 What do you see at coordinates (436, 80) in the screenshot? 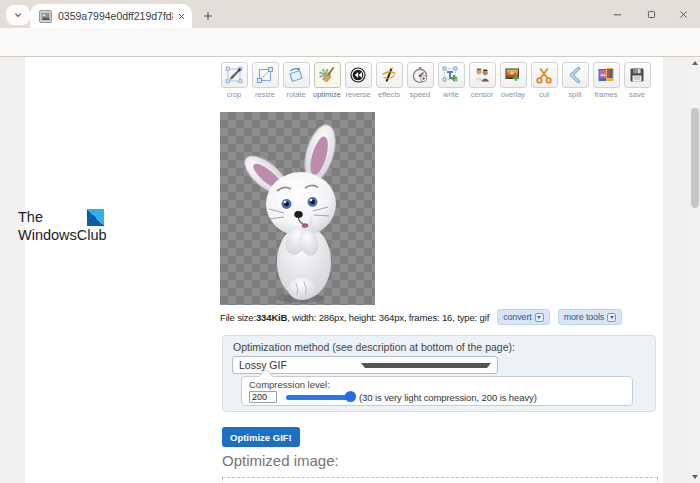
I see `ezgif-toolbar: crop resize rotate` at bounding box center [436, 80].